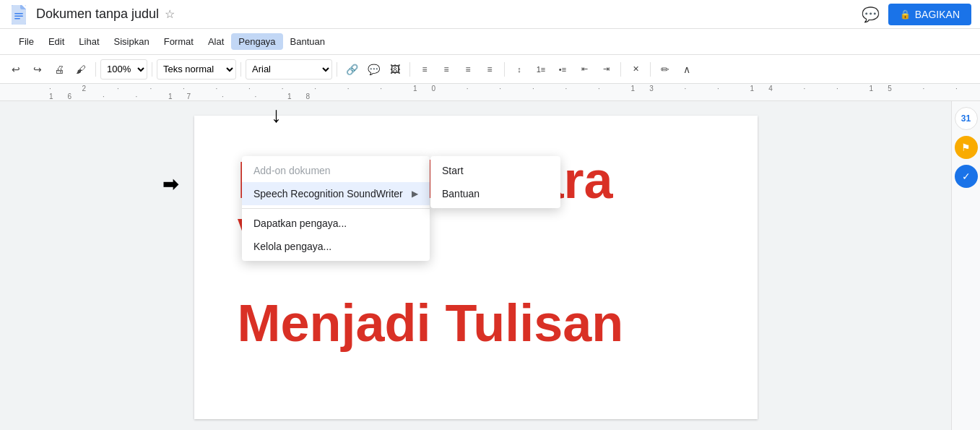 This screenshot has height=430, width=980. I want to click on kelola-pengaya-item: Kelola pengaya..., so click(336, 246).